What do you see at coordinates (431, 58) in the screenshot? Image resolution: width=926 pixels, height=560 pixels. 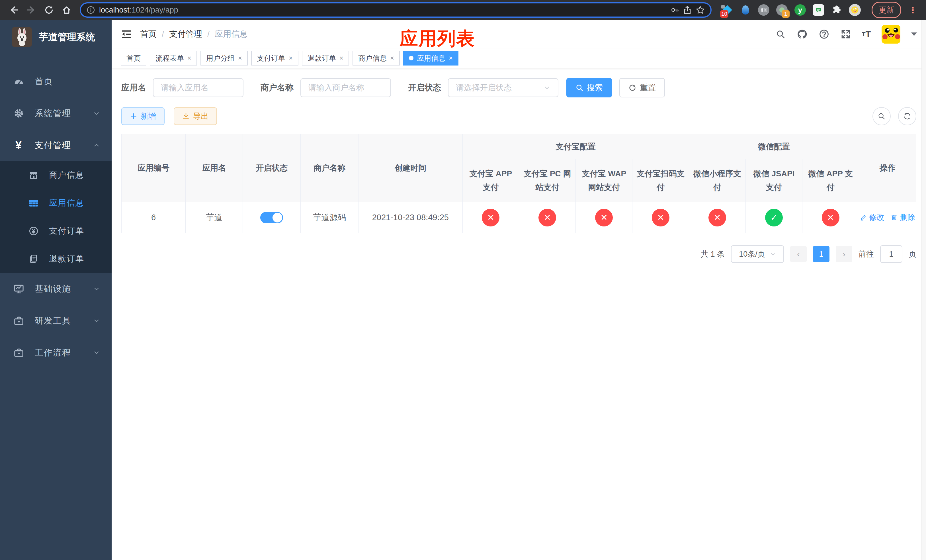 I see `tab-app-info: 应用信息×` at bounding box center [431, 58].